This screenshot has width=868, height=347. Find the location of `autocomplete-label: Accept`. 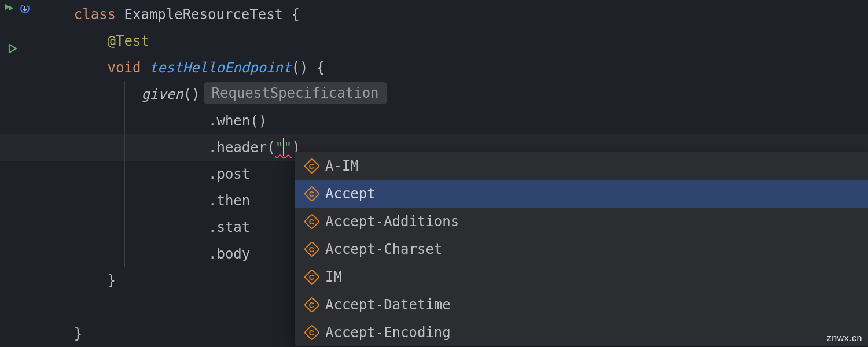

autocomplete-label: Accept is located at coordinates (351, 194).